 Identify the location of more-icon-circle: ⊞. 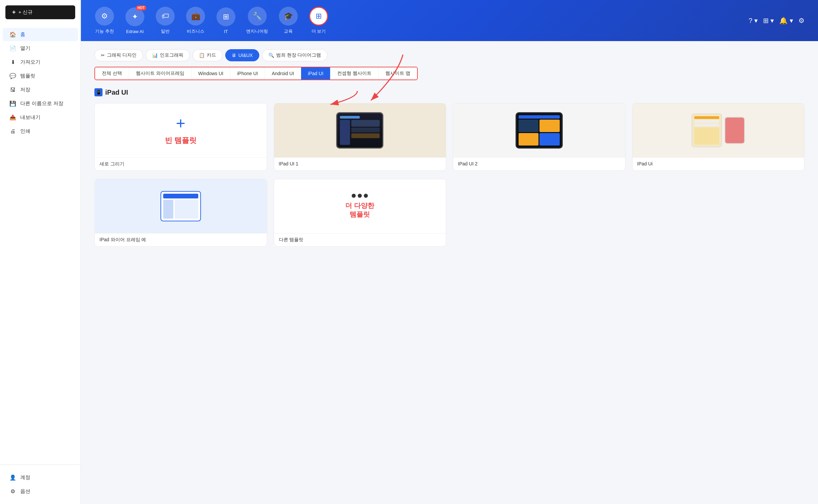
(319, 16).